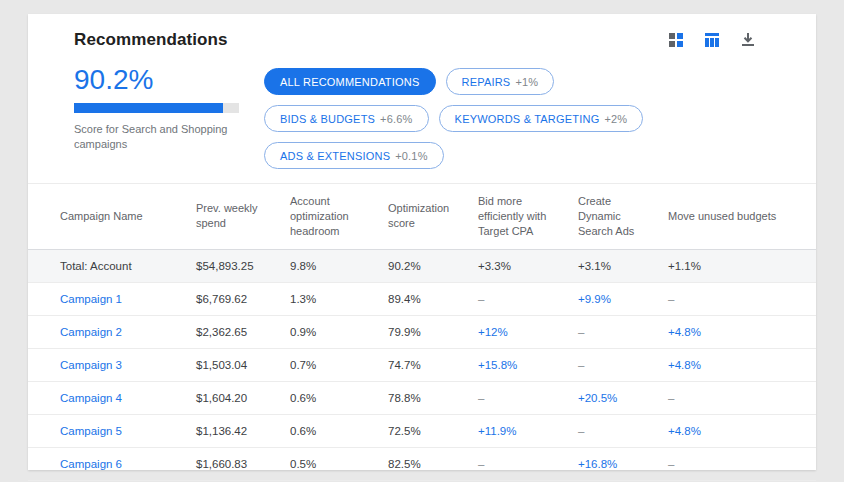  Describe the element at coordinates (526, 82) in the screenshot. I see `chip-delta: +1%` at that location.